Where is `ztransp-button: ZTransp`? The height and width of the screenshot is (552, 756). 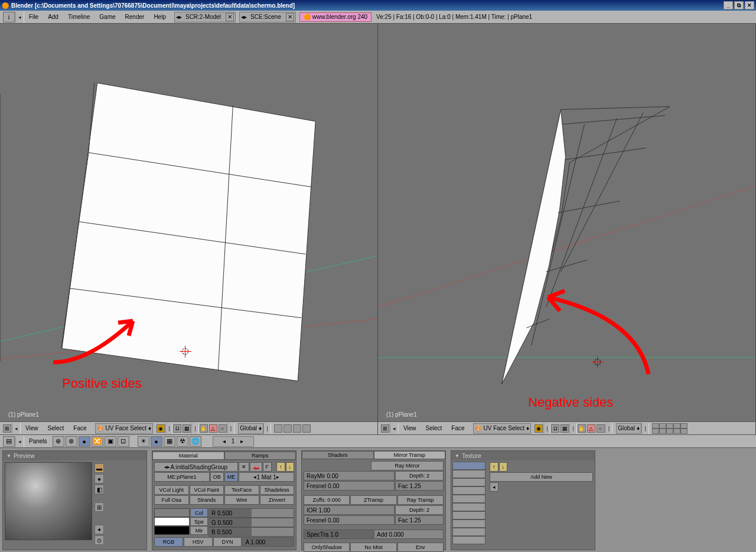
ztransp-button: ZTransp is located at coordinates (373, 500).